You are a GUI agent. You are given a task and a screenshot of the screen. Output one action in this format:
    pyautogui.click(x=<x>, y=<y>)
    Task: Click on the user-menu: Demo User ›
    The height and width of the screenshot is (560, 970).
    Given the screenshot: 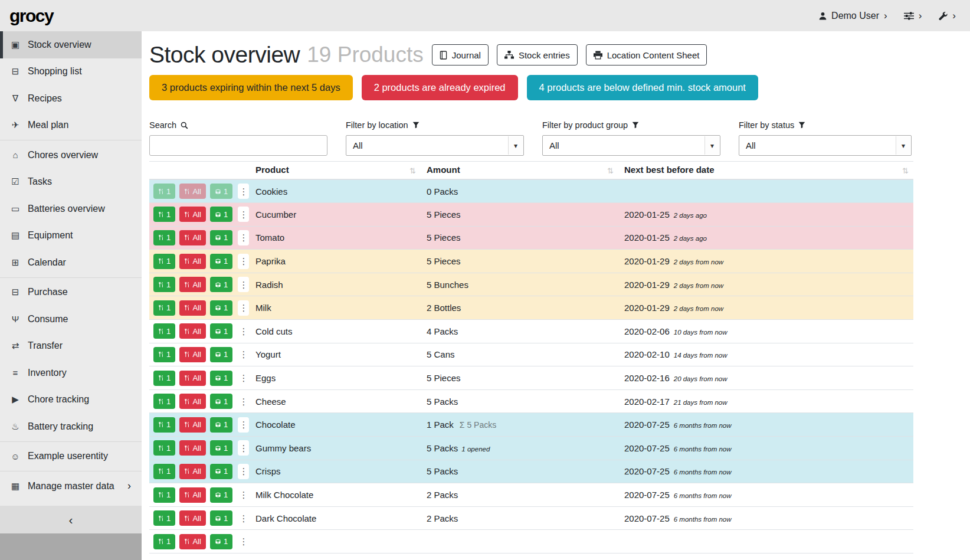 What is the action you would take?
    pyautogui.click(x=853, y=16)
    